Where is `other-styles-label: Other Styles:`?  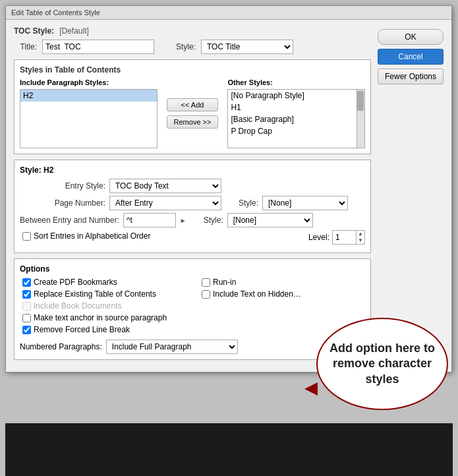
other-styles-label: Other Styles: is located at coordinates (297, 82).